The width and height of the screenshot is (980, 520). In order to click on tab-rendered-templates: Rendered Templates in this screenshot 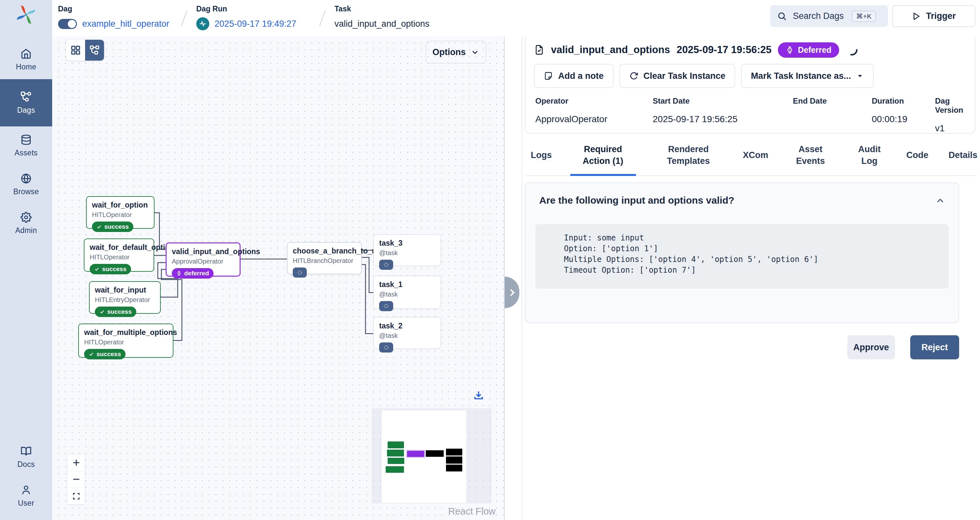, I will do `click(689, 155)`.